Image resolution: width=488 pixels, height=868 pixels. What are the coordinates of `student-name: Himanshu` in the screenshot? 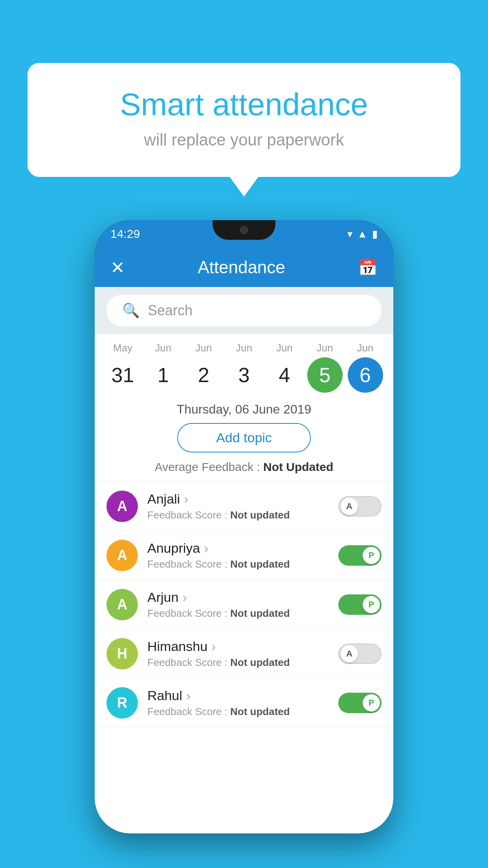 It's located at (238, 646).